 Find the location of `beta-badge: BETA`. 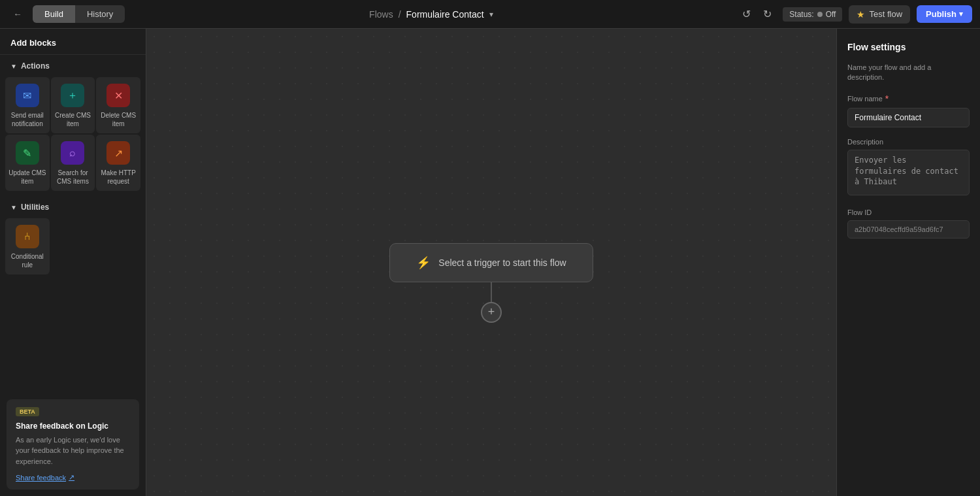

beta-badge: BETA is located at coordinates (27, 412).